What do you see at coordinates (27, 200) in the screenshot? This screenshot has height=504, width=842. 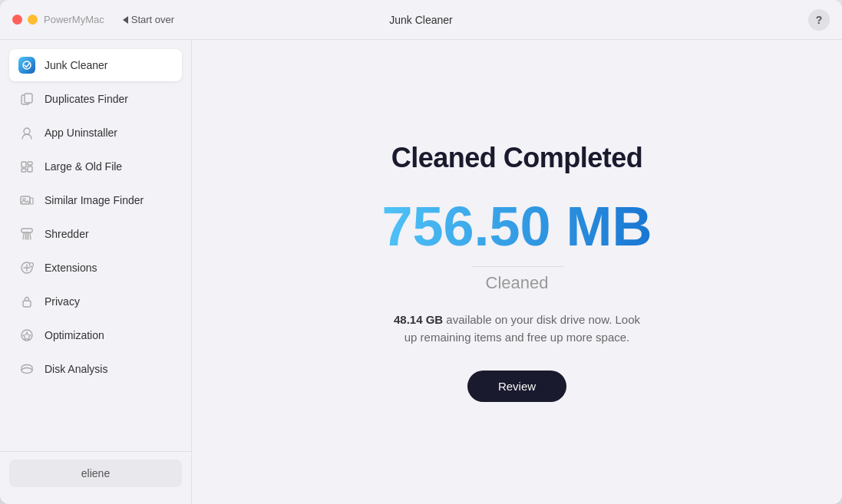 I see `similar-image-finder-icon` at bounding box center [27, 200].